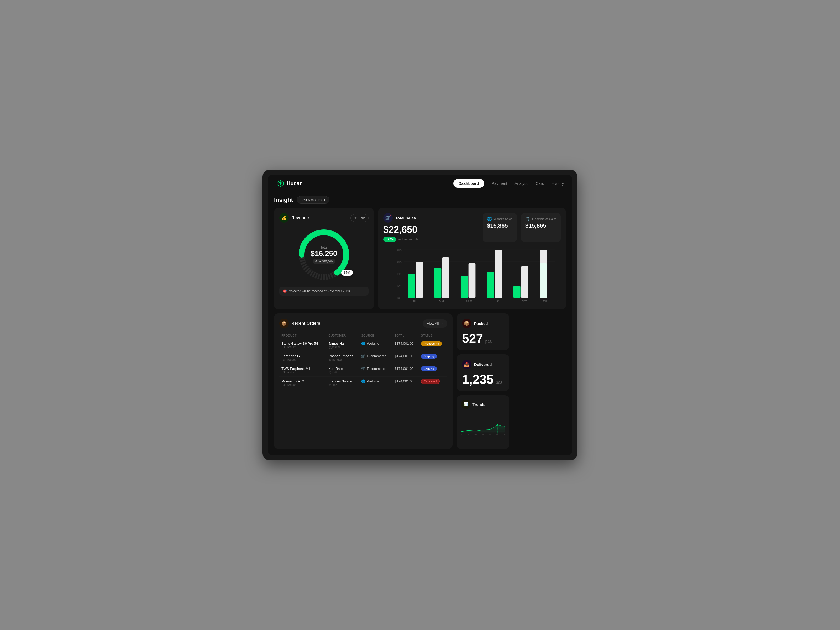  Describe the element at coordinates (541, 227) in the screenshot. I see `ecommerce-sales-card: 🛒 E-commerce Sales $15,865` at that location.